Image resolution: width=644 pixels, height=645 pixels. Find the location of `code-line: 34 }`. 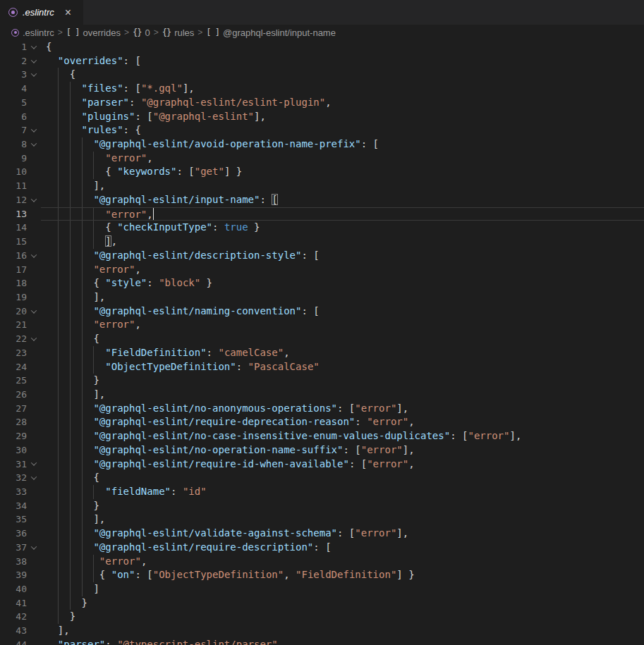

code-line: 34 } is located at coordinates (322, 506).